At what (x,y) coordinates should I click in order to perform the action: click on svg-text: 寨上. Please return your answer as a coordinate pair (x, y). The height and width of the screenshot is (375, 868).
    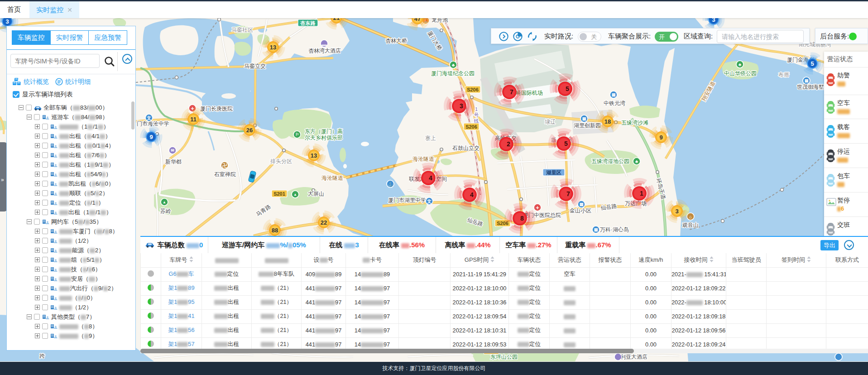
    Looking at the image, I should click on (431, 138).